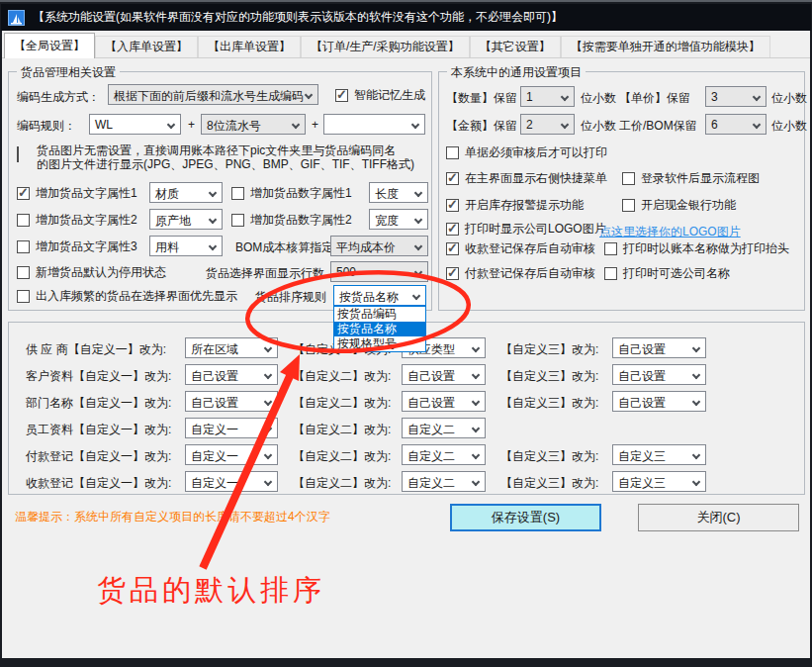  I want to click on code-gen-select: 根据下面的前后缀和流水号生成编码, so click(214, 95).